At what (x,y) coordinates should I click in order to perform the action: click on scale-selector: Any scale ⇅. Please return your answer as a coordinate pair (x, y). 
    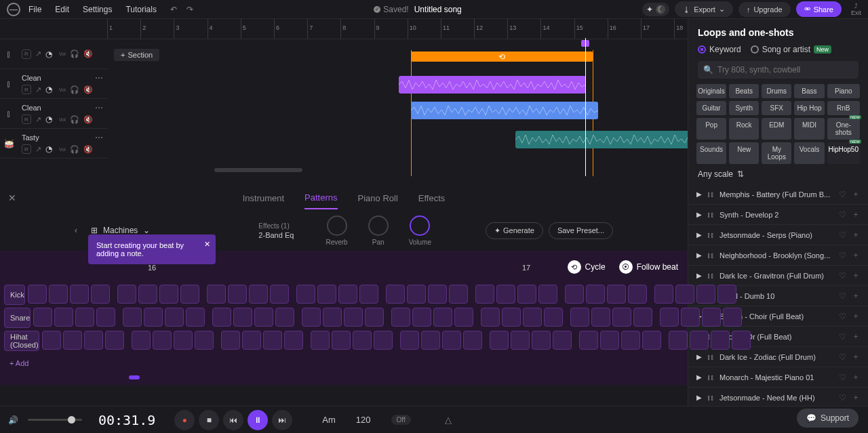
    Looking at the image, I should click on (778, 174).